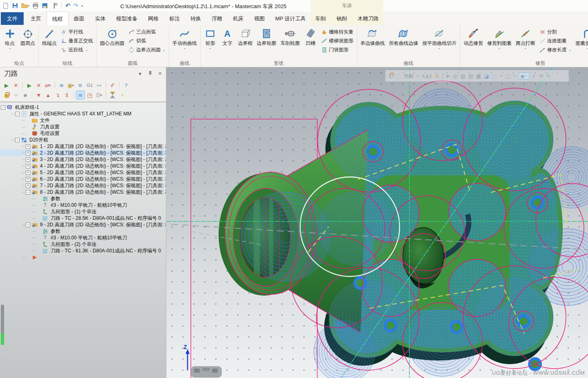 This screenshot has height=378, width=588. Describe the element at coordinates (83, 238) in the screenshot. I see `tree-row: #3 - M10.00 平铣刀 - 粗精10平铣刀` at that location.